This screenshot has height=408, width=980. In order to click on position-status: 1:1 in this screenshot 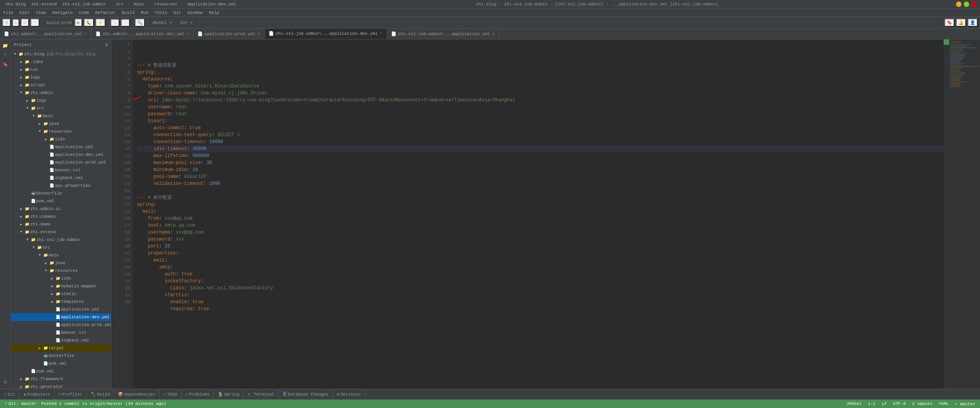, I will do `click(872, 404)`.